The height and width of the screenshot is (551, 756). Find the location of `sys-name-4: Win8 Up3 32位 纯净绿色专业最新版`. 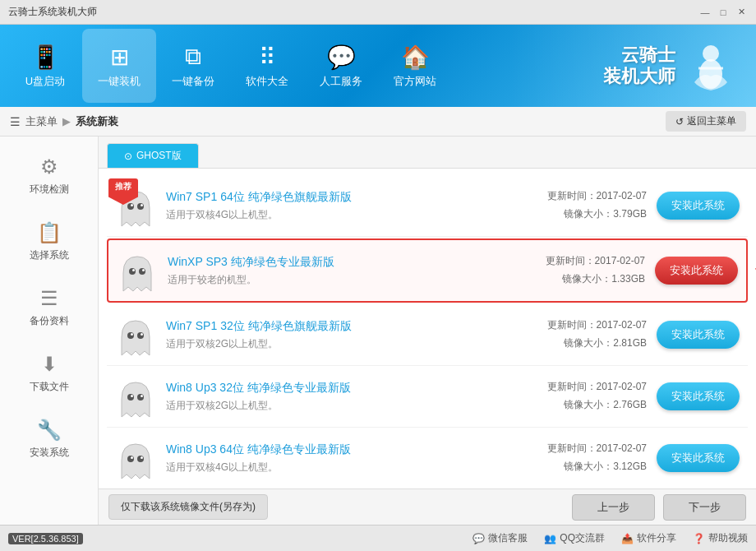

sys-name-4: Win8 Up3 32位 纯净绿色专业最新版 is located at coordinates (340, 388).